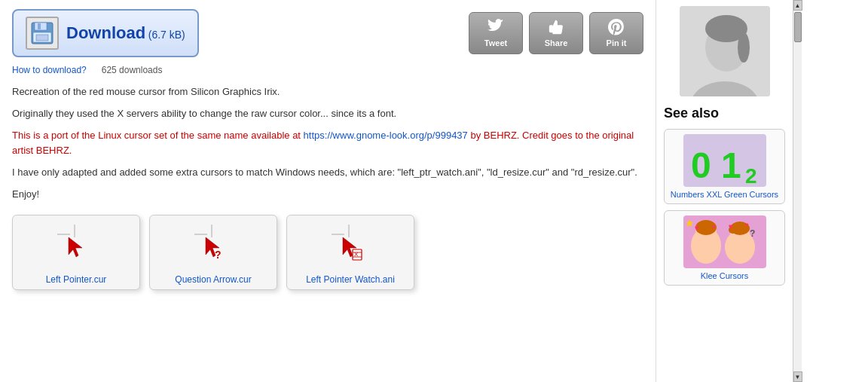  I want to click on pin-button: Pin it, so click(616, 33).